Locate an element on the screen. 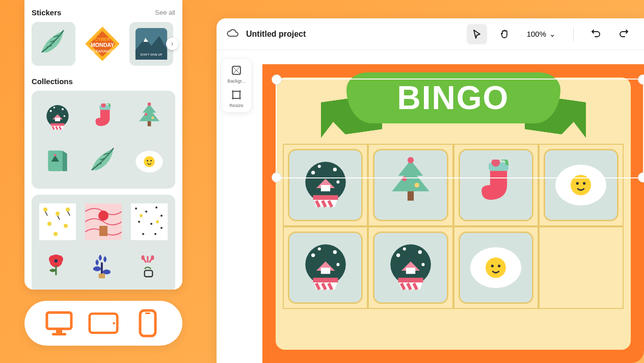 This screenshot has width=644, height=363. select-tool-button is located at coordinates (477, 34).